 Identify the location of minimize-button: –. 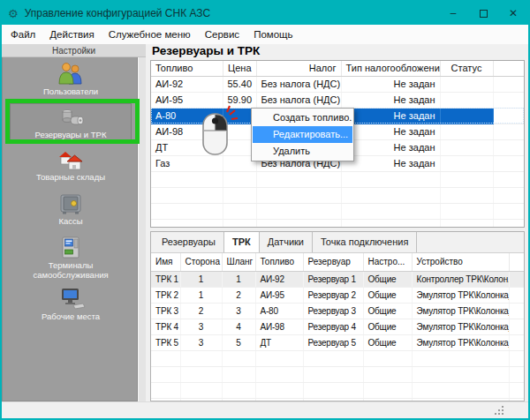
(453, 13).